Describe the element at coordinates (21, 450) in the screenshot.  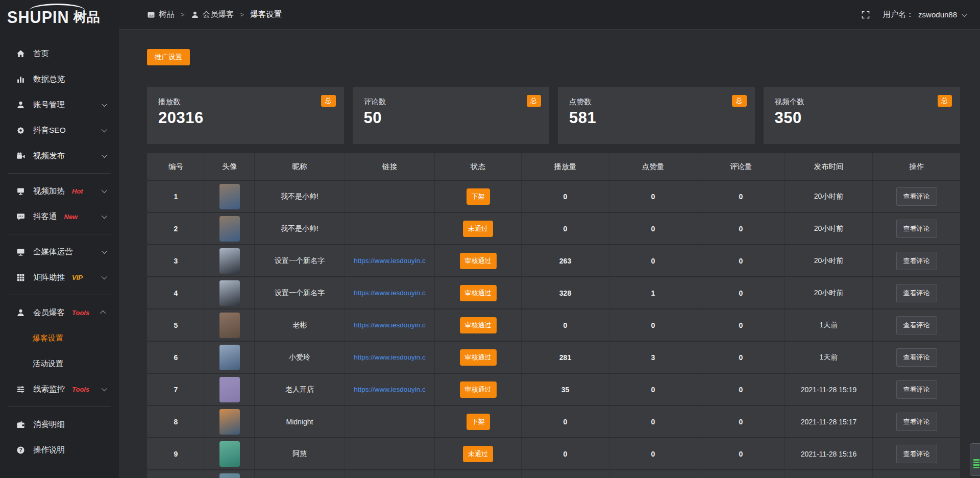
I see `question-icon: ?` at that location.